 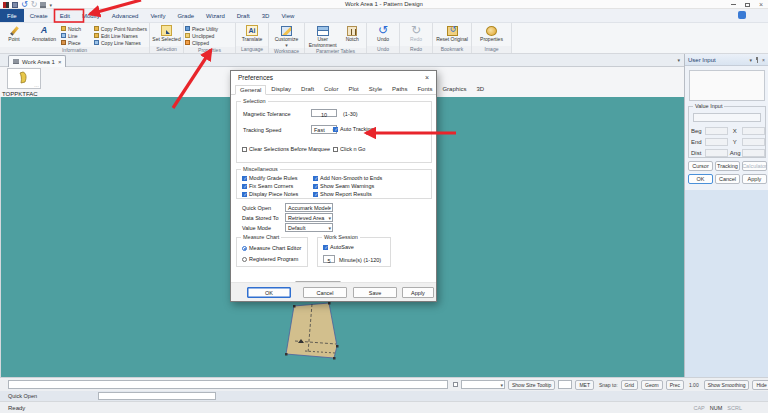 What do you see at coordinates (309, 218) in the screenshot?
I see `data-stored-combo: Retrieved Area` at bounding box center [309, 218].